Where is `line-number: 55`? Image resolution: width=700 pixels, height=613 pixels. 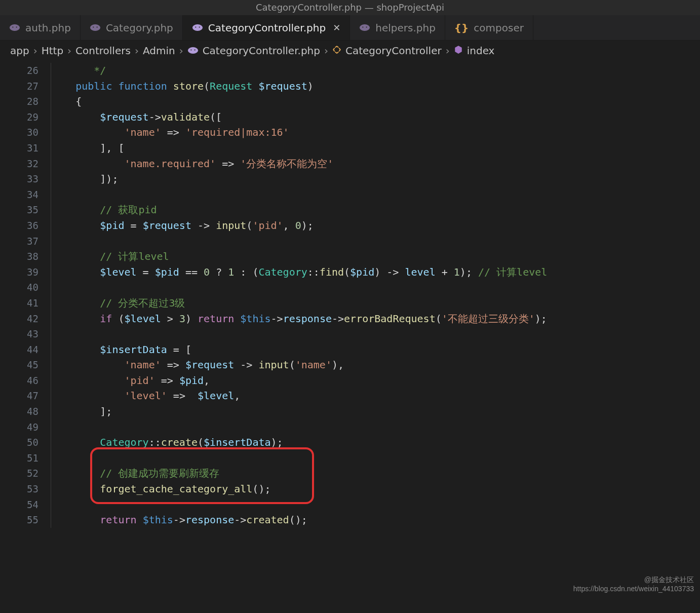
line-number: 55 is located at coordinates (19, 520).